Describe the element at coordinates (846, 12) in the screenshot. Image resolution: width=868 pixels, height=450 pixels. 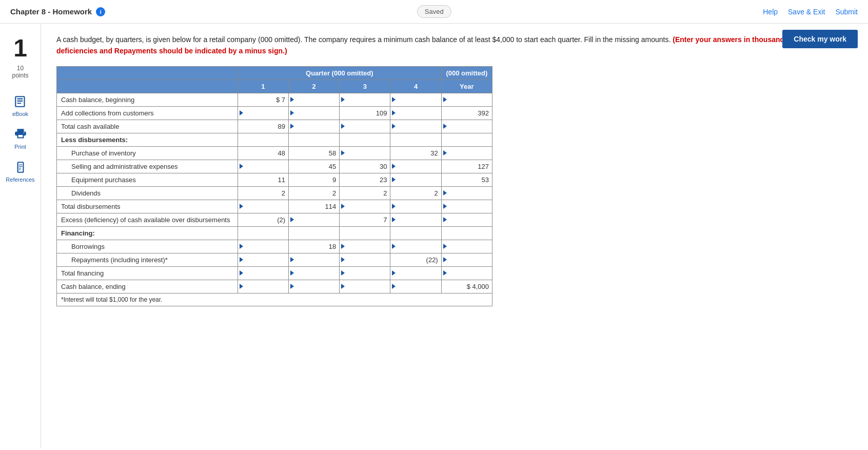
I see `submit-link: Submit` at that location.